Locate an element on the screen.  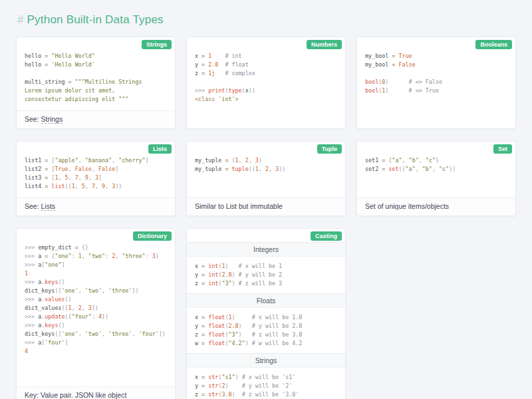
code-line: y = str(2) # y will be '2' is located at coordinates (266, 386).